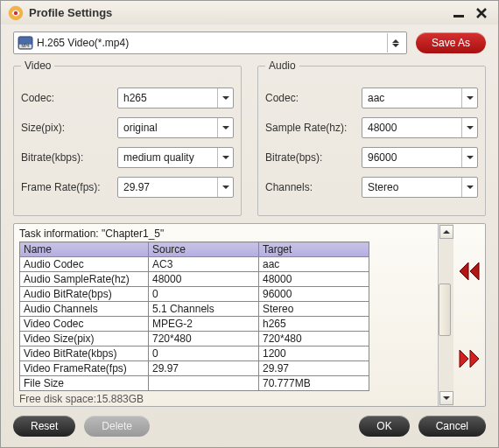 The image size is (499, 448). I want to click on audio-sr-select: 48000, so click(420, 128).